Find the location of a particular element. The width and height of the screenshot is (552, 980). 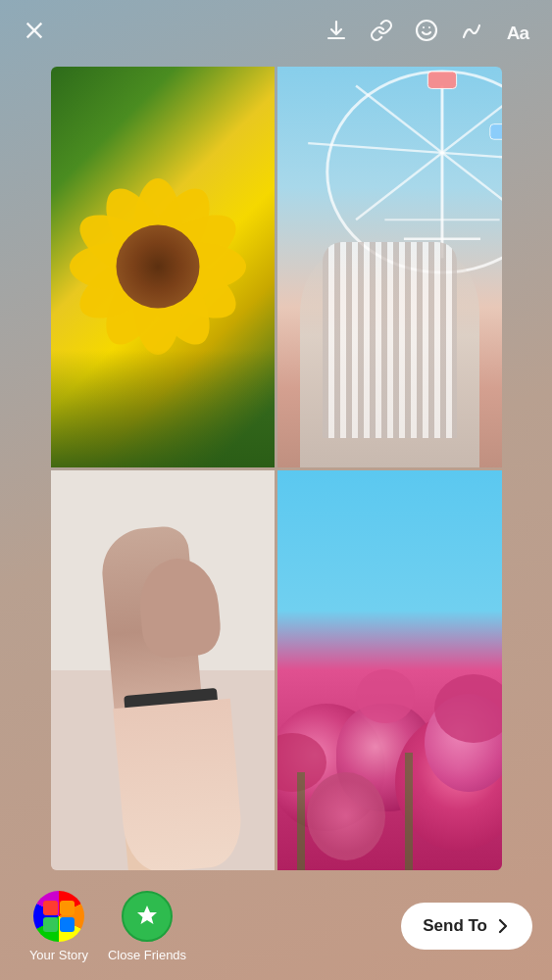

send-to-button: Send To is located at coordinates (467, 926).